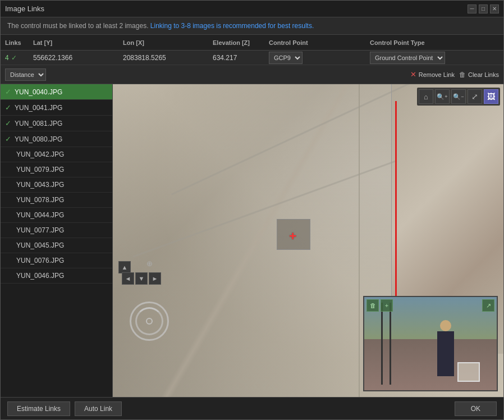 This screenshot has height=420, width=504. Describe the element at coordinates (38, 124) in the screenshot. I see `image-name: YUN_0081.JPG` at that location.